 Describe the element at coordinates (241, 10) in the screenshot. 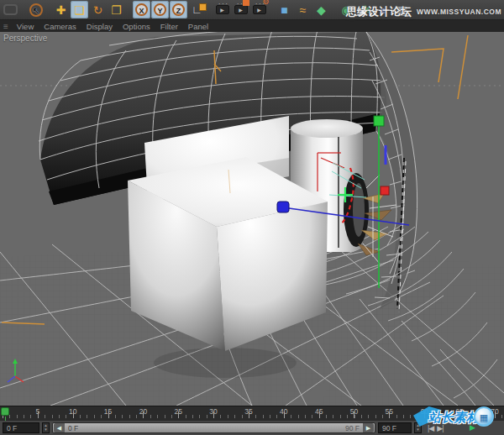

I see `render-picture-viewer-button-icon: ▶` at that location.